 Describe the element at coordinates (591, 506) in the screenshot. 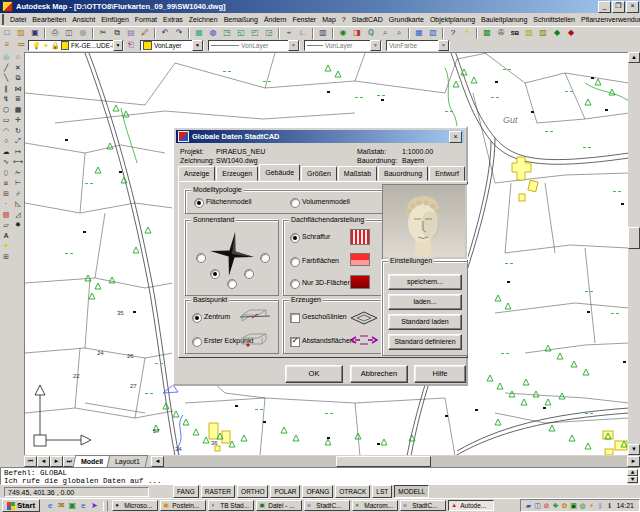

I see `tray-power-icon: ⚡` at that location.